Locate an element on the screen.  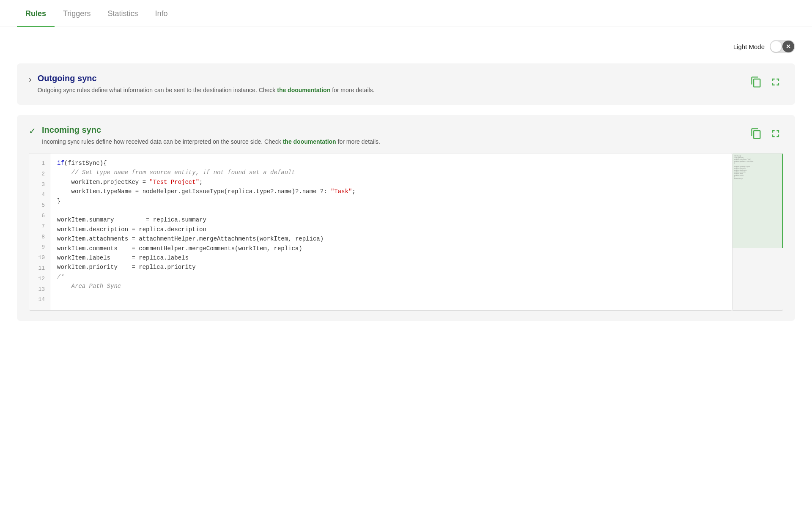
tab-statistics: Statistics is located at coordinates (123, 14).